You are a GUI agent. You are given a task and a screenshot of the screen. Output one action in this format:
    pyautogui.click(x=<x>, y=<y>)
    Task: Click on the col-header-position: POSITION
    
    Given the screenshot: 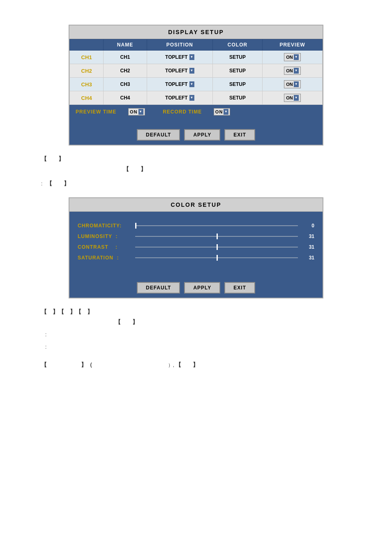 What is the action you would take?
    pyautogui.click(x=180, y=45)
    